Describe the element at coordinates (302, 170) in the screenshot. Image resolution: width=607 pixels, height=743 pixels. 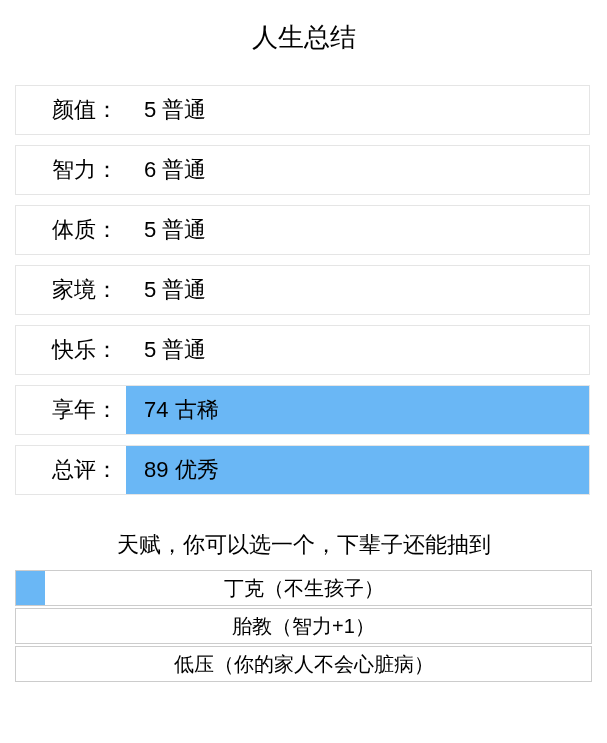
I see `stat-row-intelligence: 智力： 6 普通` at that location.